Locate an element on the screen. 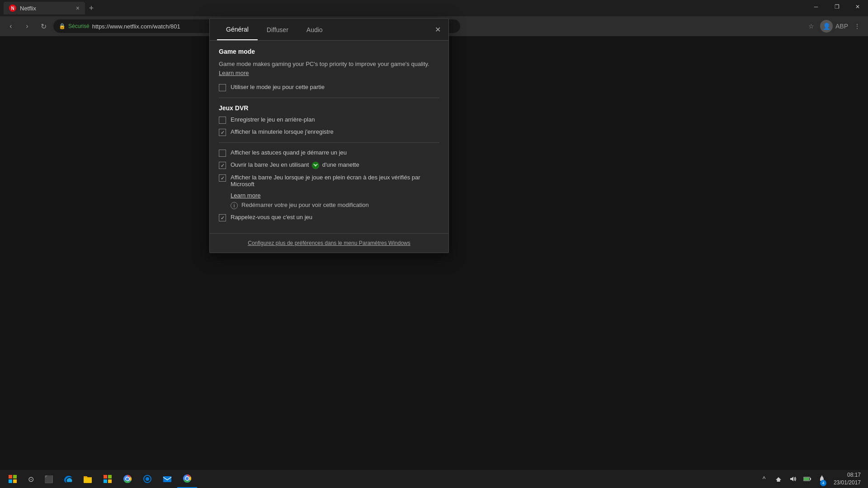 Image resolution: width=868 pixels, height=488 pixels. enregistrer-checkbox-row: Enregistrer le jeu en arrière-plan is located at coordinates (329, 120).